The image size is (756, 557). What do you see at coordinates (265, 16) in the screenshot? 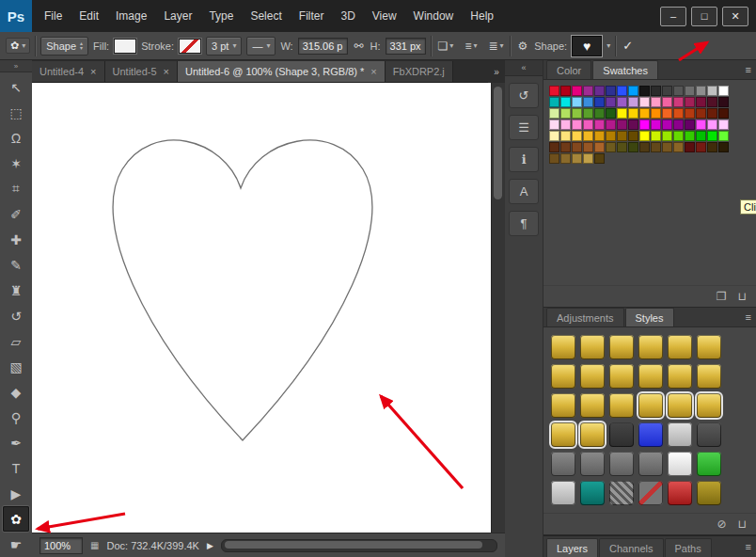
I see `menu-select: Select` at bounding box center [265, 16].